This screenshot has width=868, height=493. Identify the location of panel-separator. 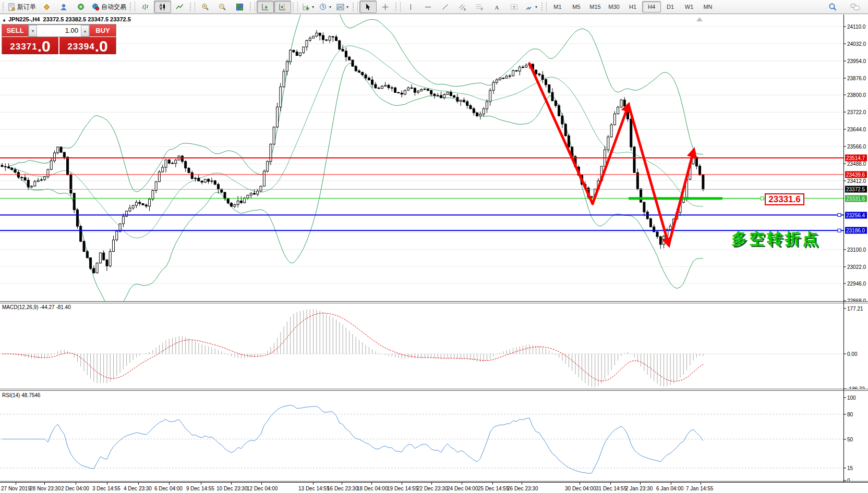
(434, 390).